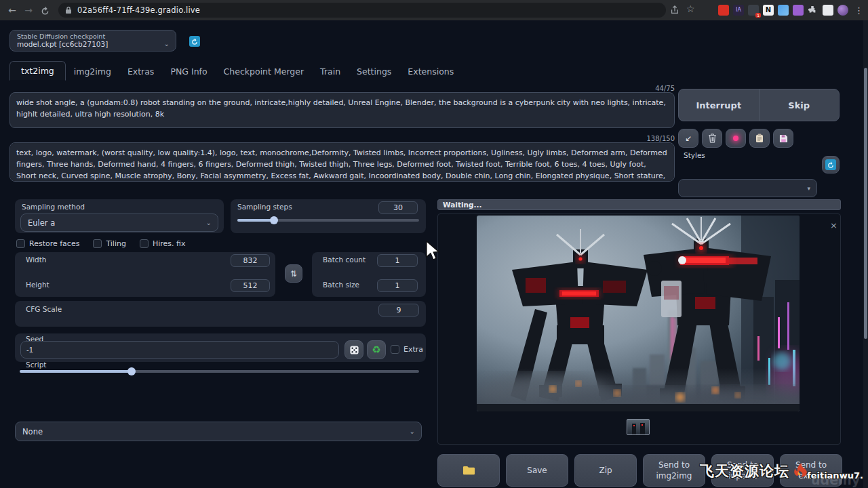  Describe the element at coordinates (675, 11) in the screenshot. I see `share-icon` at that location.